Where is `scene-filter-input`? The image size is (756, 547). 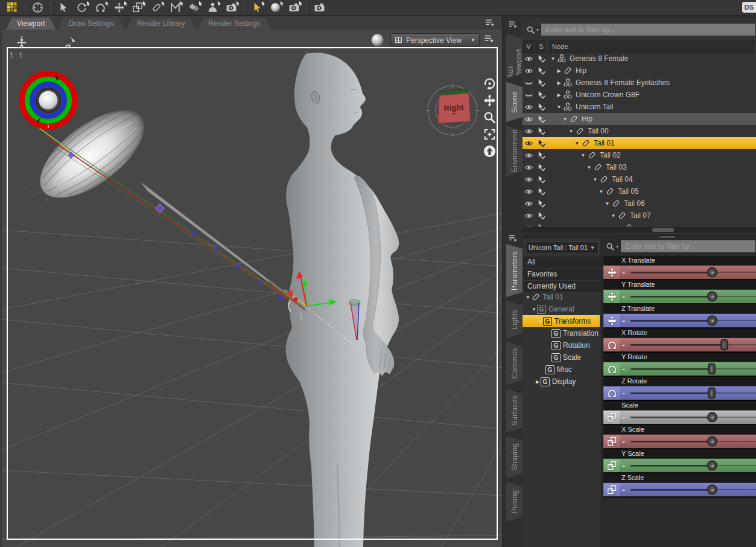
scene-filter-input is located at coordinates (648, 30).